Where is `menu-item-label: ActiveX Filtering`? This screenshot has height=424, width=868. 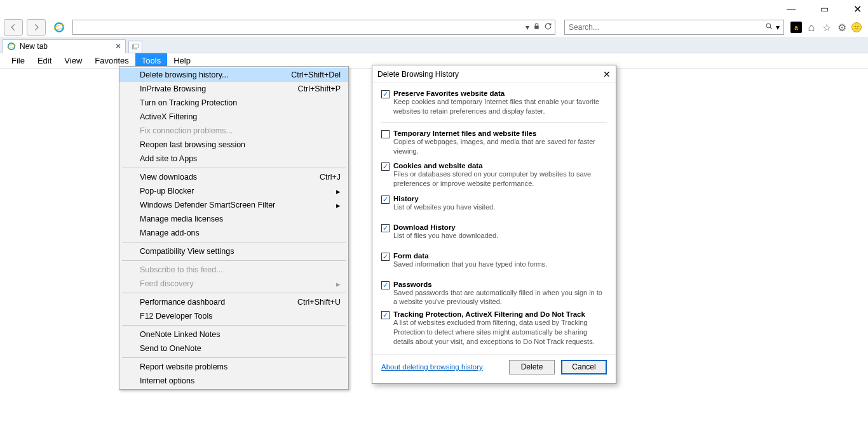 menu-item-label: ActiveX Filtering is located at coordinates (168, 117).